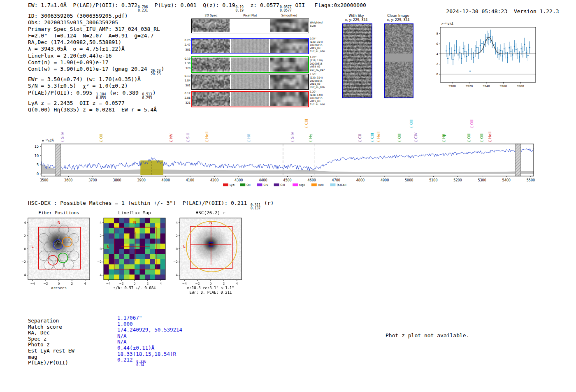  Describe the element at coordinates (185, 64) in the screenshot. I see `cutout-row-scale-labels: 0.191.38320` at that location.